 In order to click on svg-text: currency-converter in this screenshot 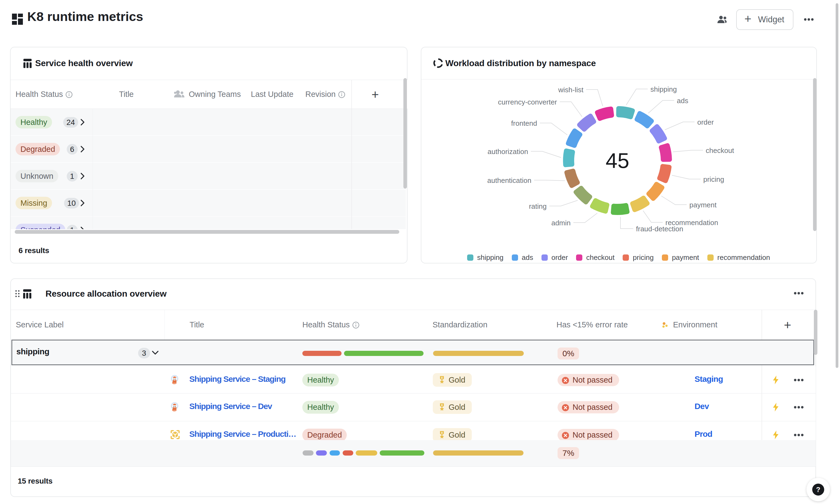, I will do `click(527, 102)`.